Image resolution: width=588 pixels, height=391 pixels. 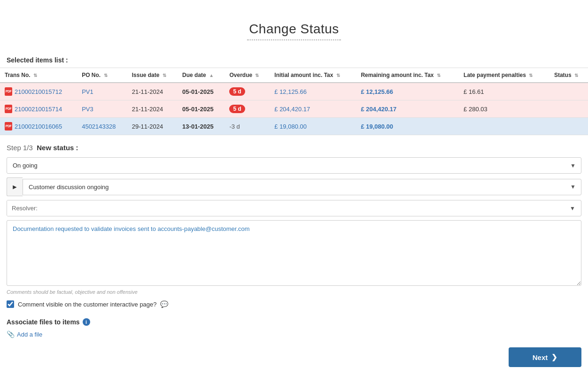 What do you see at coordinates (294, 109) in the screenshot?
I see `table-row: PDF21000210015714PV321-11-202405-01-2025…` at bounding box center [294, 109].